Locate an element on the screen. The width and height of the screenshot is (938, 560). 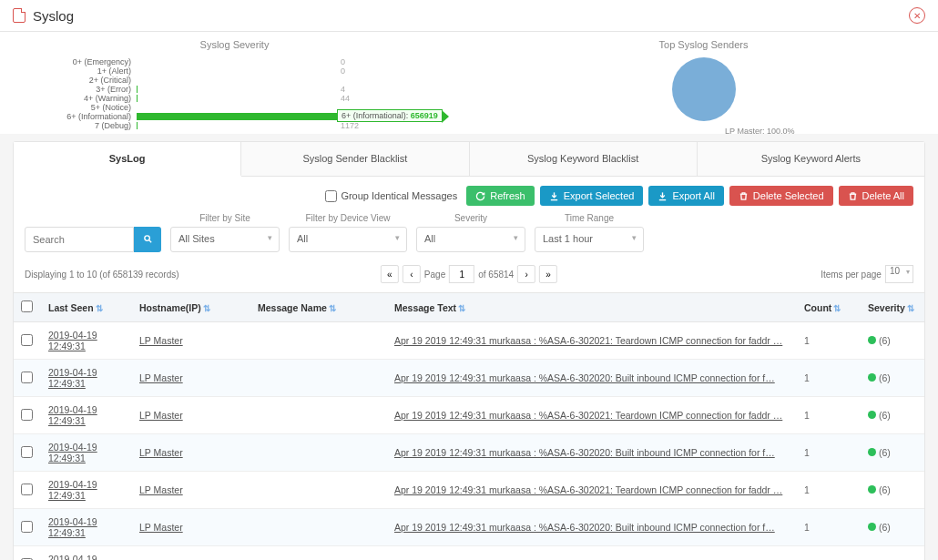
col-message-name: Message Name⇅ is located at coordinates (319, 308).